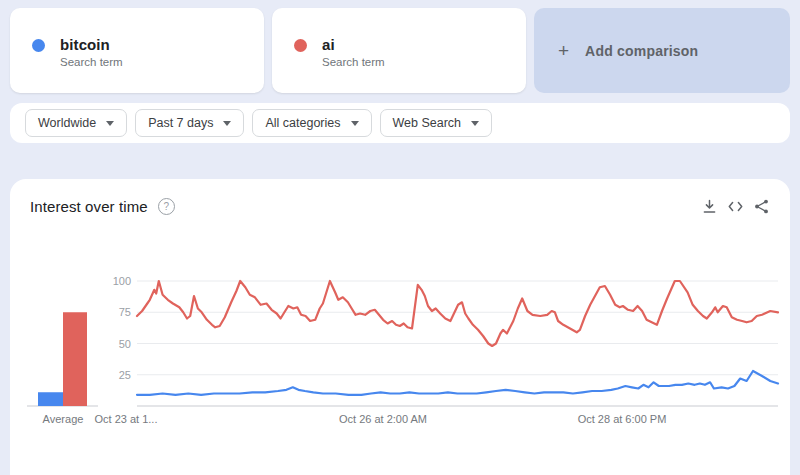  Describe the element at coordinates (166, 206) in the screenshot. I see `help-icon: ?` at that location.